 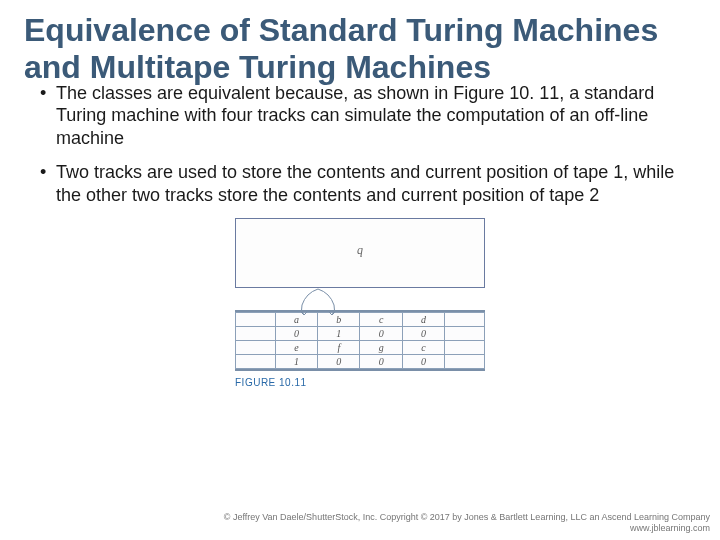 What do you see at coordinates (318, 302) in the screenshot?
I see `figure-arrow-icon` at bounding box center [318, 302].